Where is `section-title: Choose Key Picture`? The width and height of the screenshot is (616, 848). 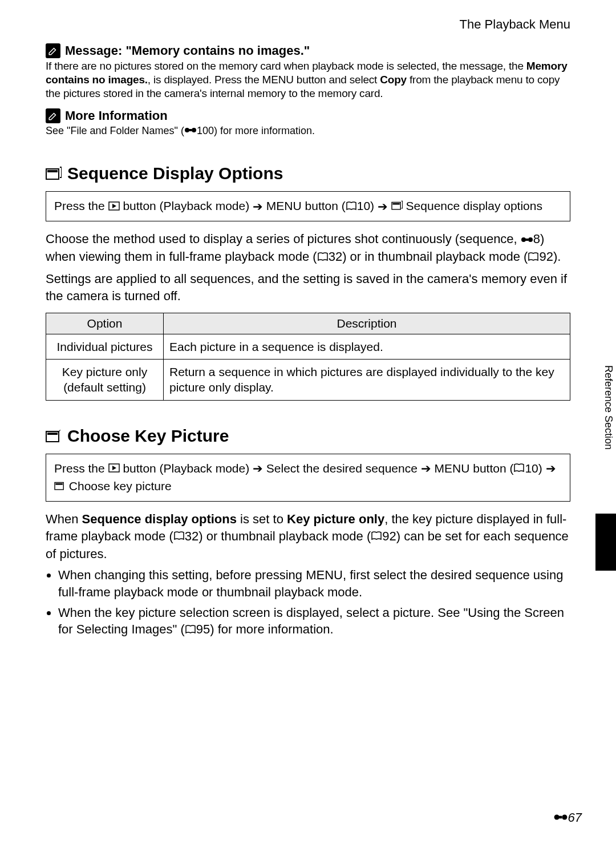
section-title: Choose Key Picture is located at coordinates (148, 436).